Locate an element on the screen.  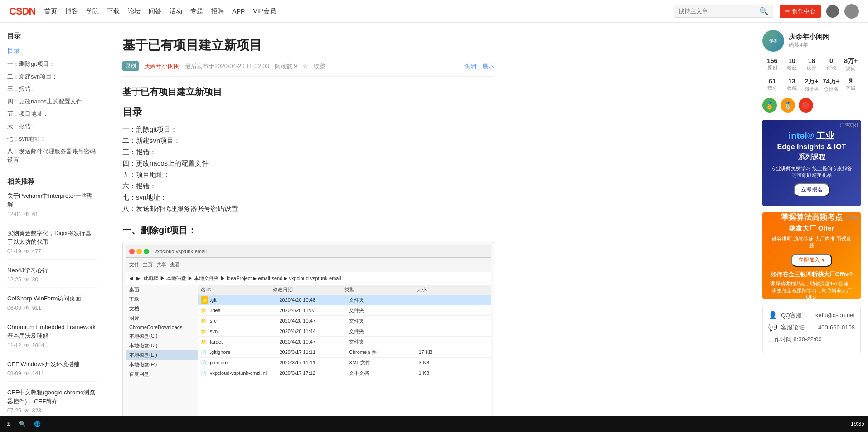
nav-activity: 活动 is located at coordinates (176, 11).